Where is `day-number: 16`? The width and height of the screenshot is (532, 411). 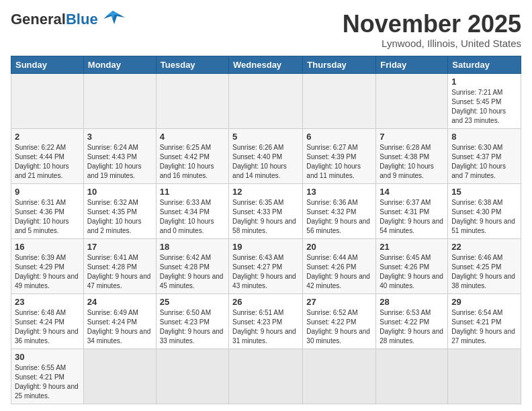 day-number: 16 is located at coordinates (47, 247).